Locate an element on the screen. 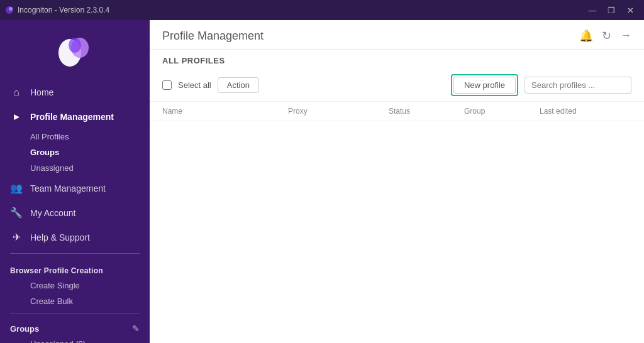  select-all-label: Select all is located at coordinates (195, 85).